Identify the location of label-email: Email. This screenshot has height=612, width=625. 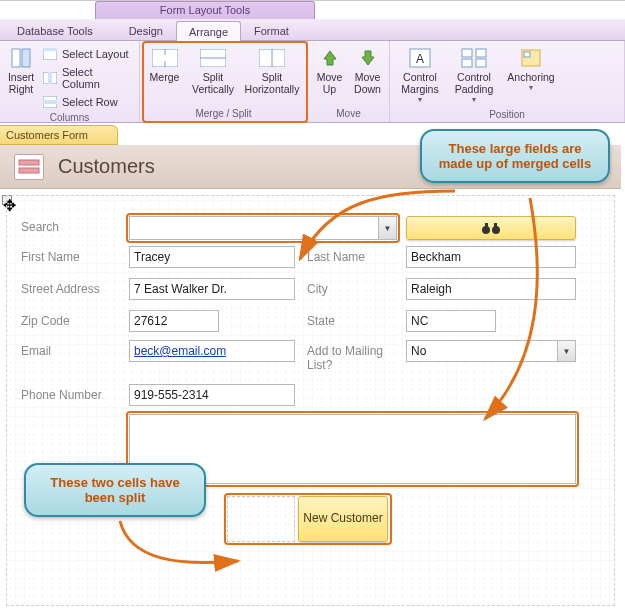
(36, 351).